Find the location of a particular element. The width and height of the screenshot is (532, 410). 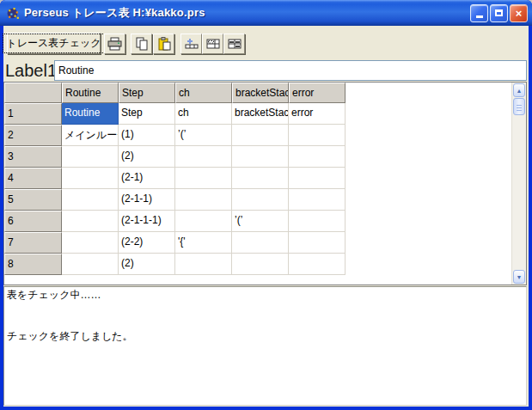

grid-cell: error is located at coordinates (317, 113).